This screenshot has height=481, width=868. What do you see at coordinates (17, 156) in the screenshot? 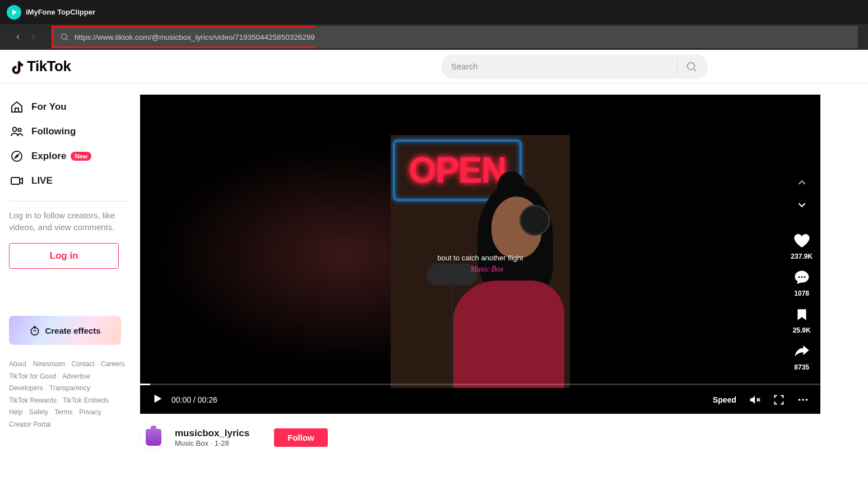
I see `compass-icon` at bounding box center [17, 156].